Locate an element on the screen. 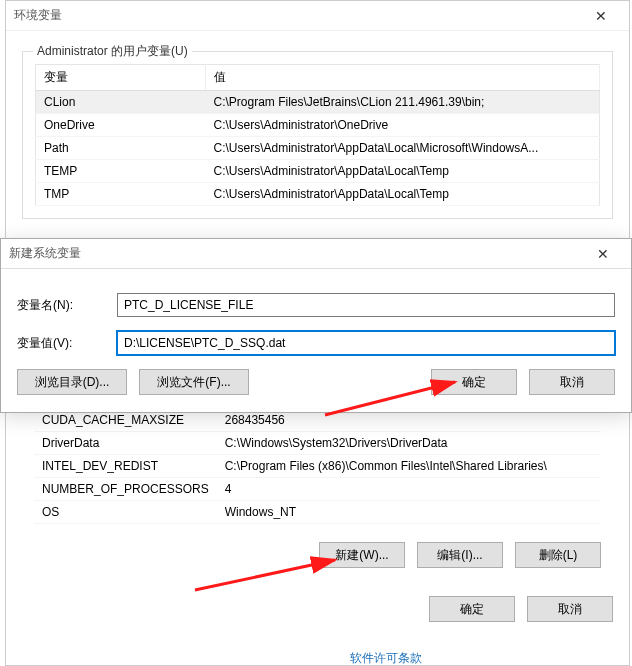 The image size is (632, 666). new-button: 新建(W)... is located at coordinates (362, 555).